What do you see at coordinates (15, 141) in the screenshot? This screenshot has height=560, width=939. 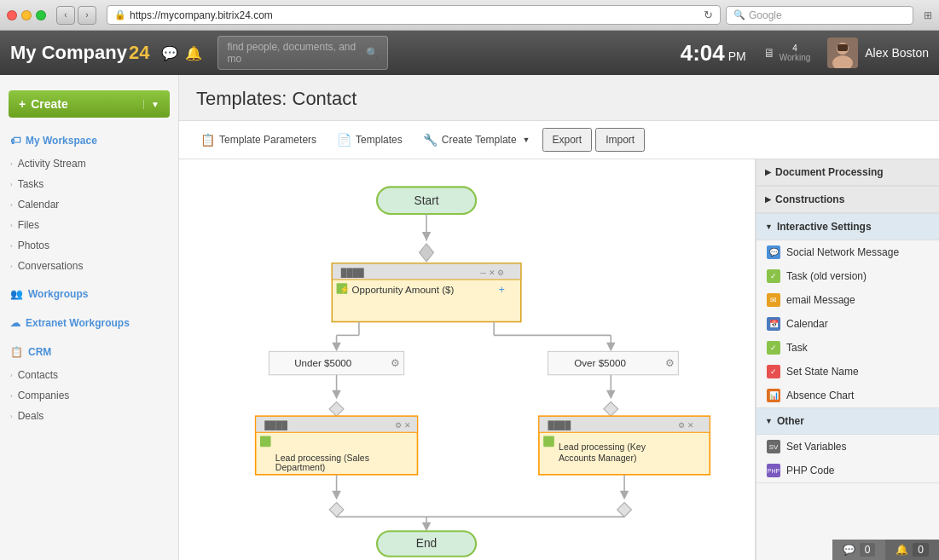 I see `workspace-icon: 🏷` at bounding box center [15, 141].